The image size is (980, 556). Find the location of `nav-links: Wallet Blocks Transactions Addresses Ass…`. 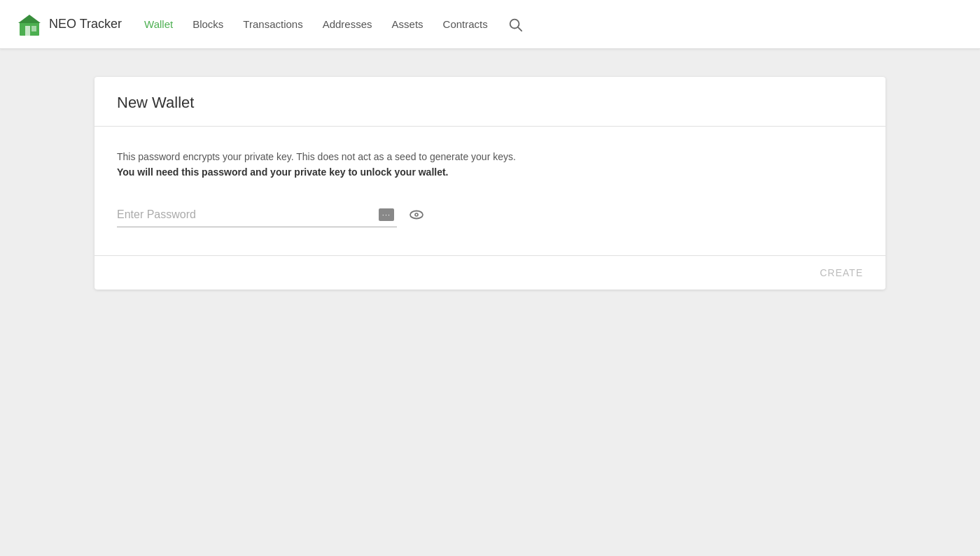

nav-links: Wallet Blocks Transactions Addresses Ass… is located at coordinates (554, 24).